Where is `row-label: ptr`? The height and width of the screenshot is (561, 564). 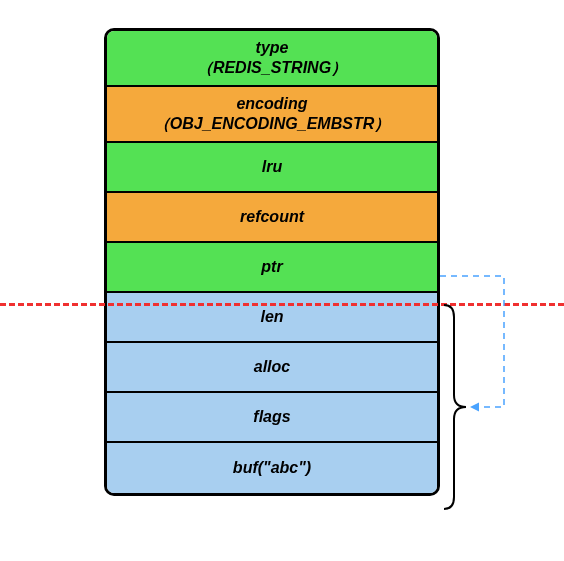 row-label: ptr is located at coordinates (272, 267).